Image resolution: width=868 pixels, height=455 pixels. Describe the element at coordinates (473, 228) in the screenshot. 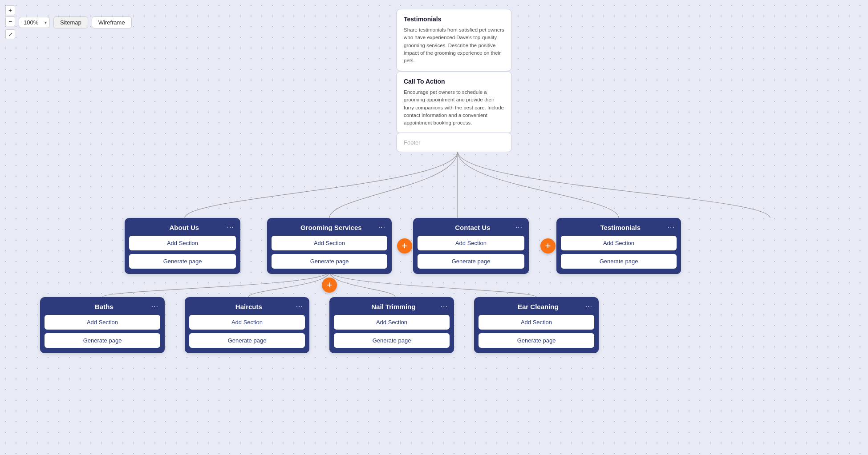

I see `contact-us-title: Contact Us` at that location.